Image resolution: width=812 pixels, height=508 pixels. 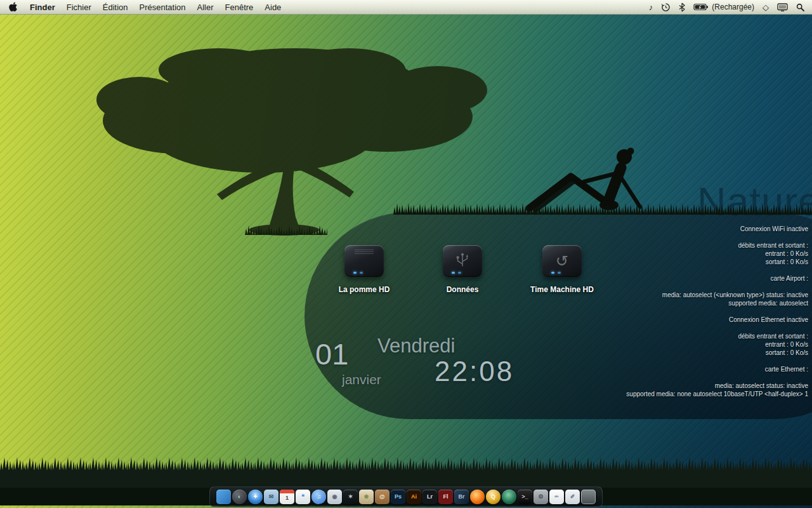 I want to click on menubar: Finder Fichier Édition Présentation Alle…, so click(x=406, y=8).